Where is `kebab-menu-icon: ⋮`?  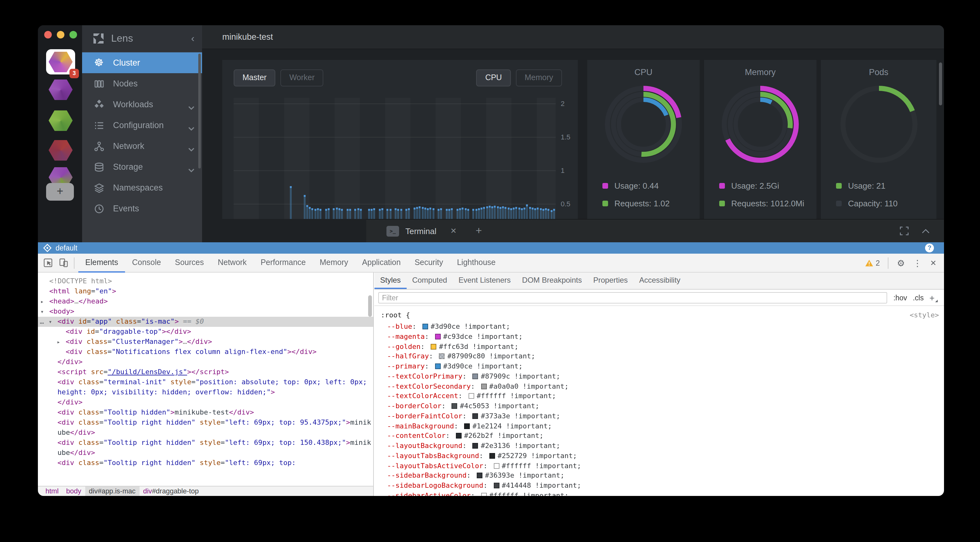
kebab-menu-icon: ⋮ is located at coordinates (918, 263).